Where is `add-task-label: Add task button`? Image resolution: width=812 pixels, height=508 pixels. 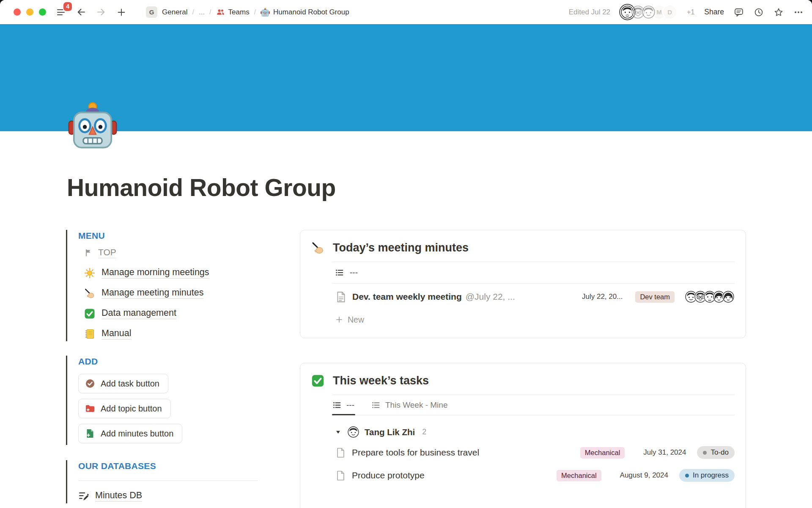 add-task-label: Add task button is located at coordinates (130, 384).